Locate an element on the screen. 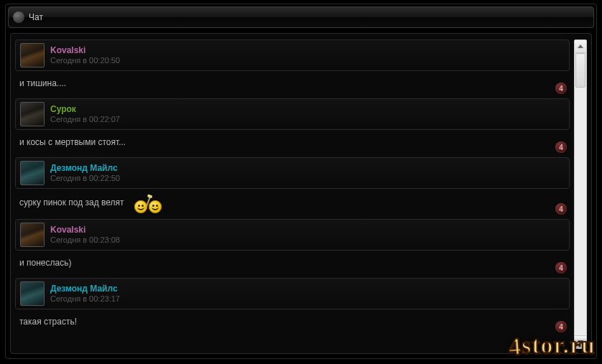 The height and width of the screenshot is (364, 602). message-header: СурокСегодня в 00:22:07 is located at coordinates (292, 114).